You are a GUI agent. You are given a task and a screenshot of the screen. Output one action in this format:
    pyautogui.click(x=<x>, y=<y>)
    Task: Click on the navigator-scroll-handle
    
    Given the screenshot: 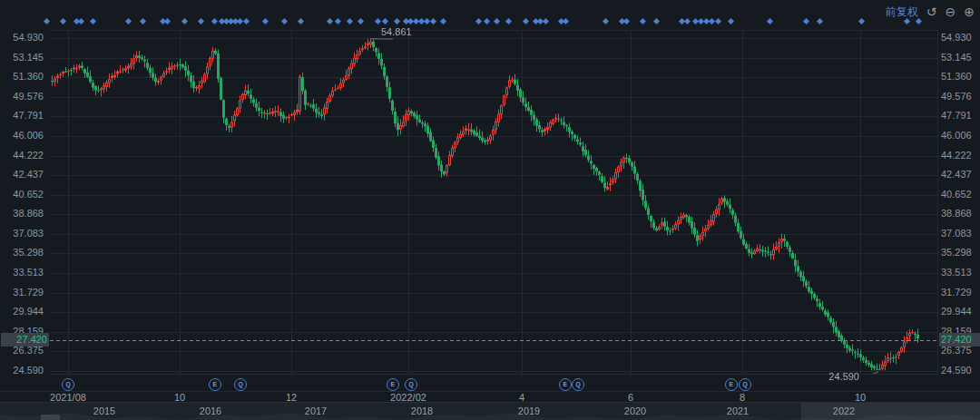 What is the action you would take?
    pyautogui.click(x=51, y=417)
    